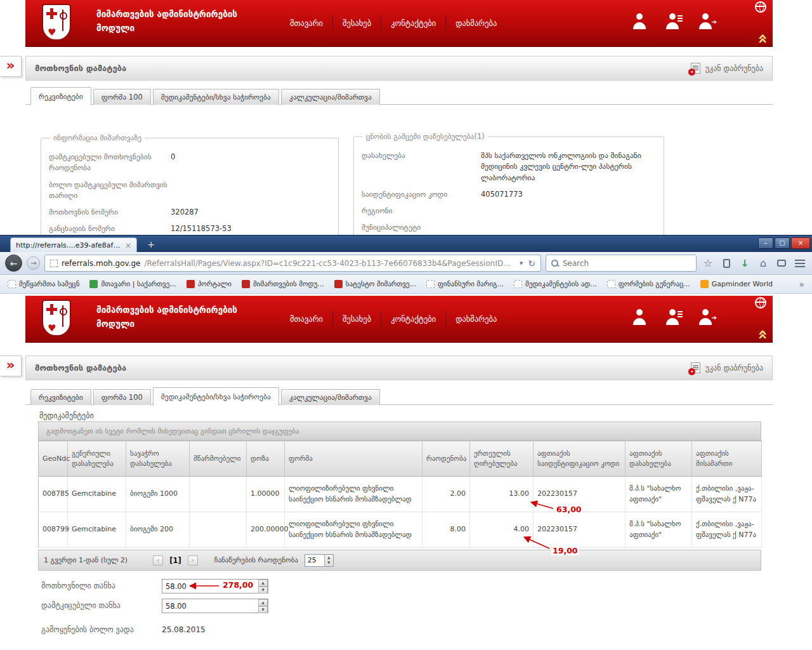 The width and height of the screenshot is (812, 650). Describe the element at coordinates (745, 263) in the screenshot. I see `downloads-icon: ↓` at that location.